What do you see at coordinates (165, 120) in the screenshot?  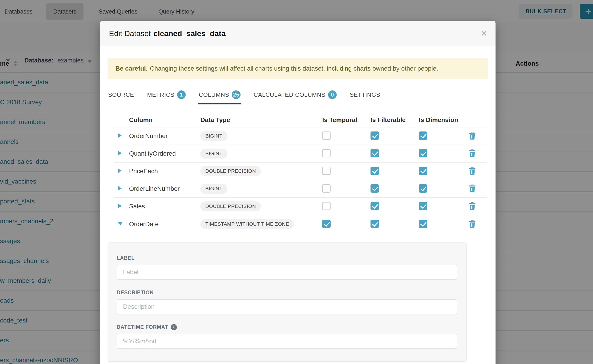 I see `header-column: Column` at bounding box center [165, 120].